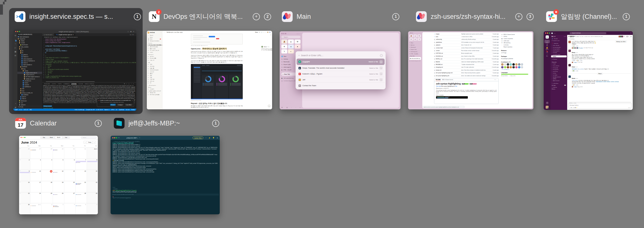 The height and width of the screenshot is (228, 644). Describe the element at coordinates (466, 70) in the screenshot. I see `repo-file-row: ▤release.mddocs: Note that a release is …` at that location.